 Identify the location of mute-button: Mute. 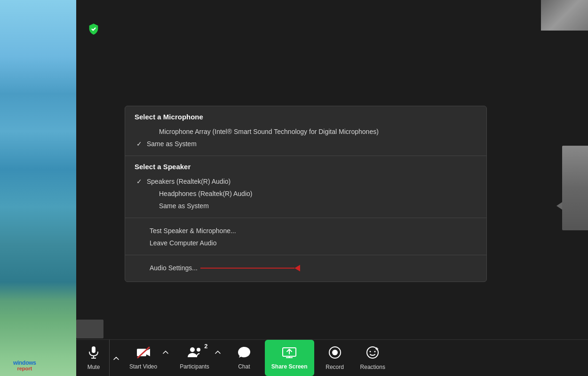
(93, 358).